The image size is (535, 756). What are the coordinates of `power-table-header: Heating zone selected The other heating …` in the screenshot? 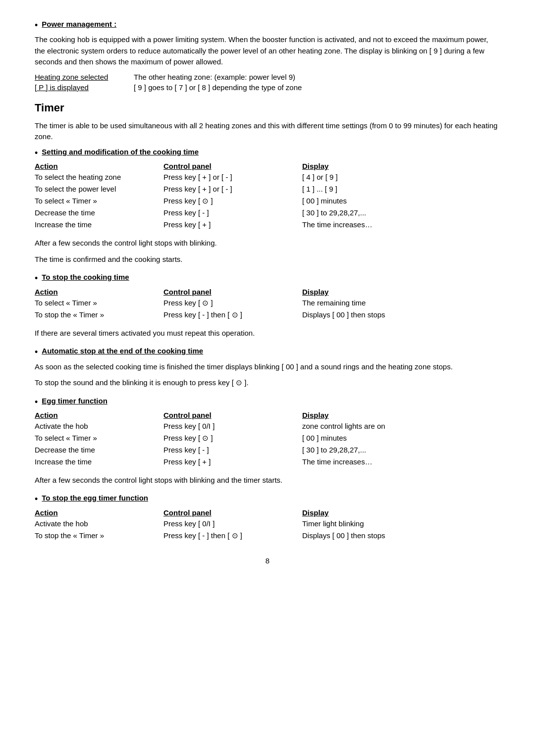 It's located at (268, 77).